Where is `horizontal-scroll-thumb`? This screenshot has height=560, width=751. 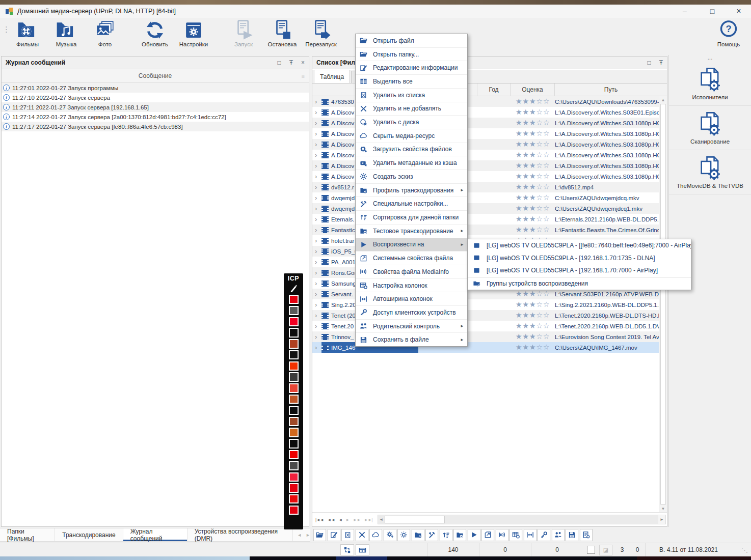 horizontal-scroll-thumb is located at coordinates (415, 519).